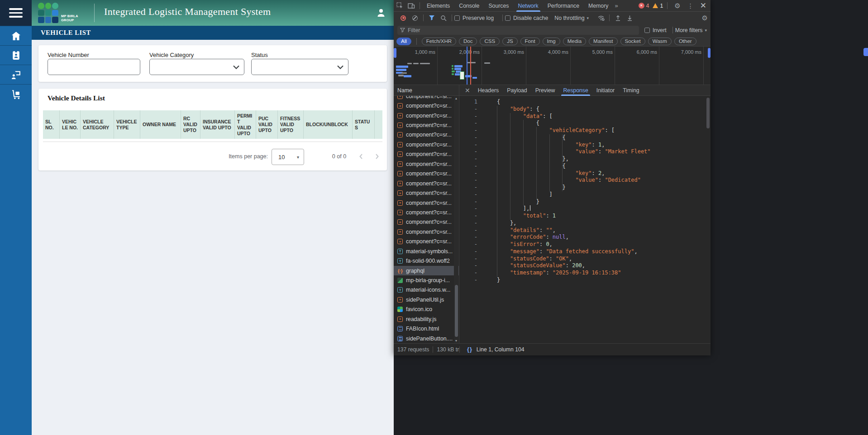 The height and width of the screenshot is (435, 868). Describe the element at coordinates (426, 319) in the screenshot. I see `network-request-row: ‹›readability.js` at that location.